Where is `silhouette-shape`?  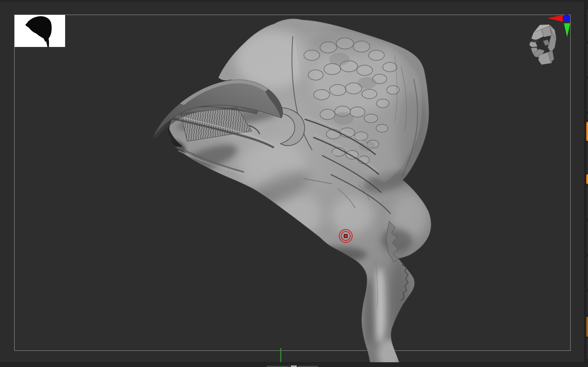 silhouette-shape is located at coordinates (39, 32).